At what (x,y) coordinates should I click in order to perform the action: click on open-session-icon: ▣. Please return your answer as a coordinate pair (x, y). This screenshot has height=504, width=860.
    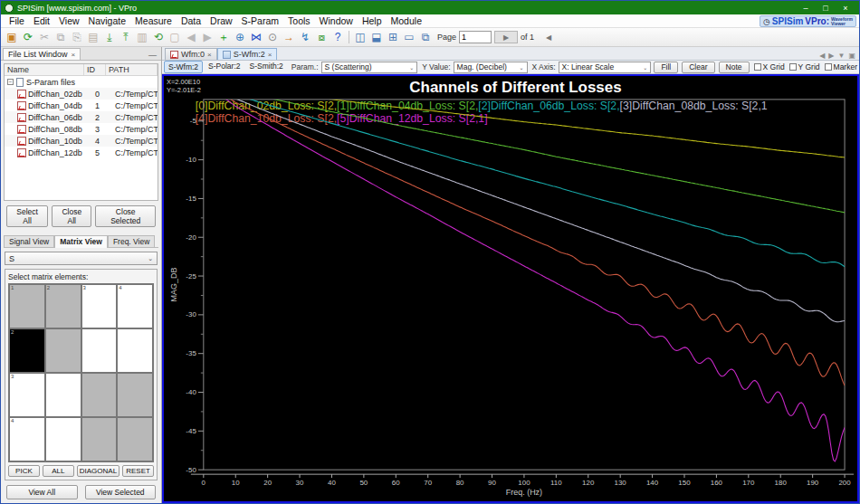
    Looking at the image, I should click on (13, 38).